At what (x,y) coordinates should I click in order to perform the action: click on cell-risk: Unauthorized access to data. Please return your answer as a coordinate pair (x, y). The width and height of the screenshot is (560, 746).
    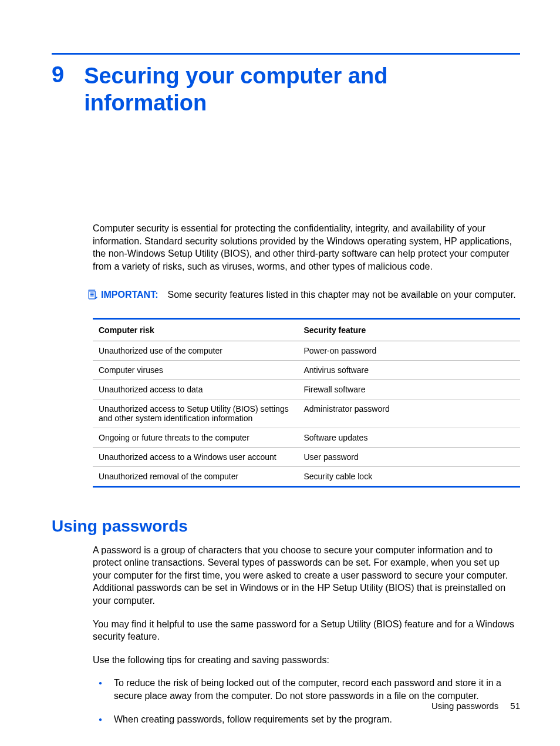
    Looking at the image, I should click on (195, 389).